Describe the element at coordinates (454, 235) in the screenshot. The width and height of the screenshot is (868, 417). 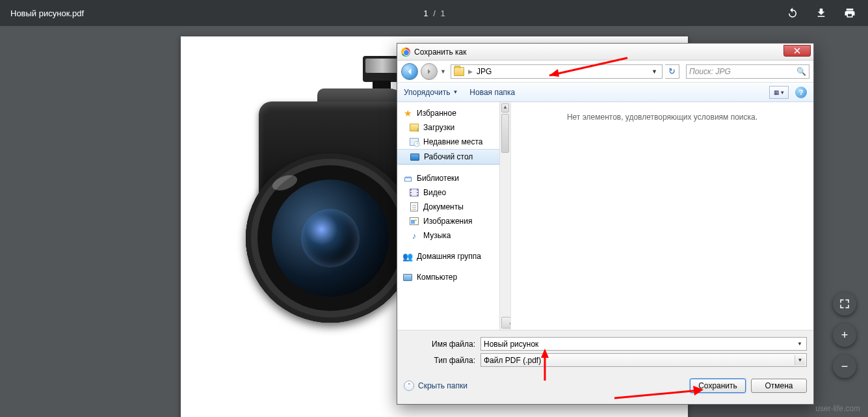
I see `tree-music: ♪Музыка` at that location.